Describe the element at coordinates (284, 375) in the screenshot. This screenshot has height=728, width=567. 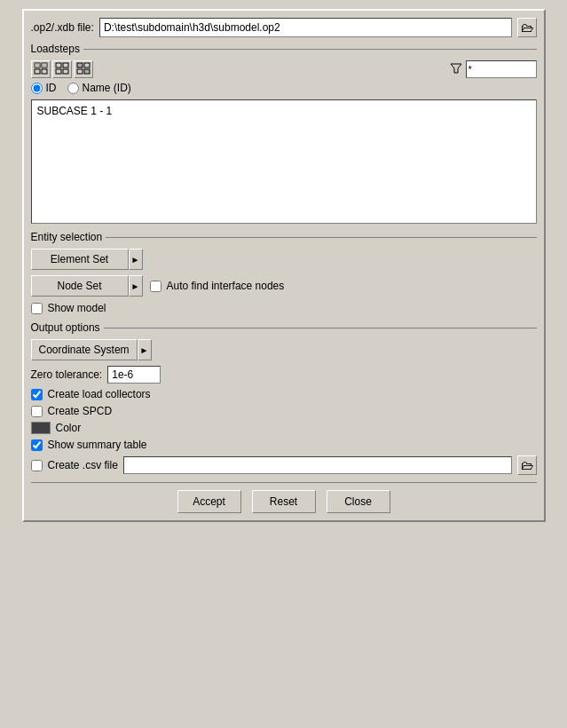
I see `zero-tolerance-row: Zero tolerance:` at that location.